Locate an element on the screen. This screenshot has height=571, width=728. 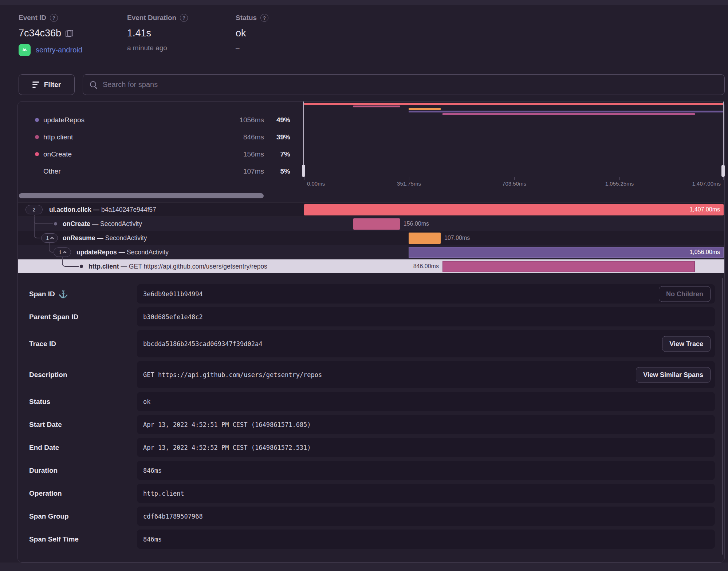
search-box is located at coordinates (404, 84).